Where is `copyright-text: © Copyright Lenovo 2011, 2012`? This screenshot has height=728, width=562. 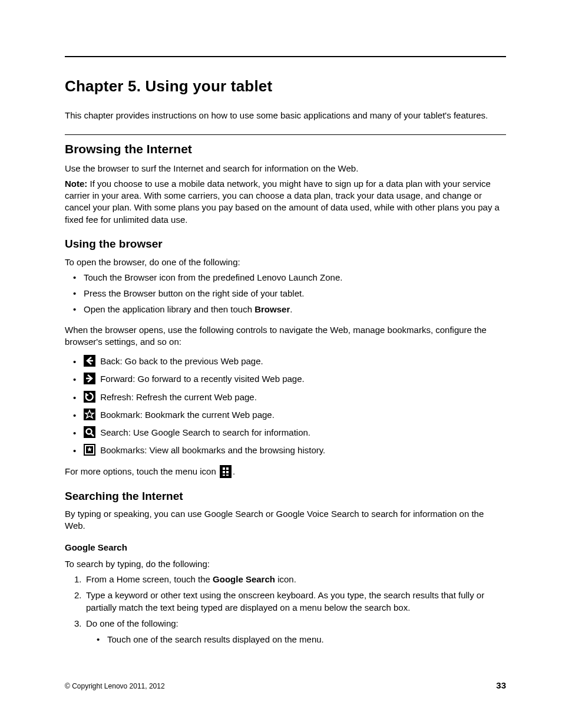 copyright-text: © Copyright Lenovo 2011, 2012 is located at coordinates (115, 686).